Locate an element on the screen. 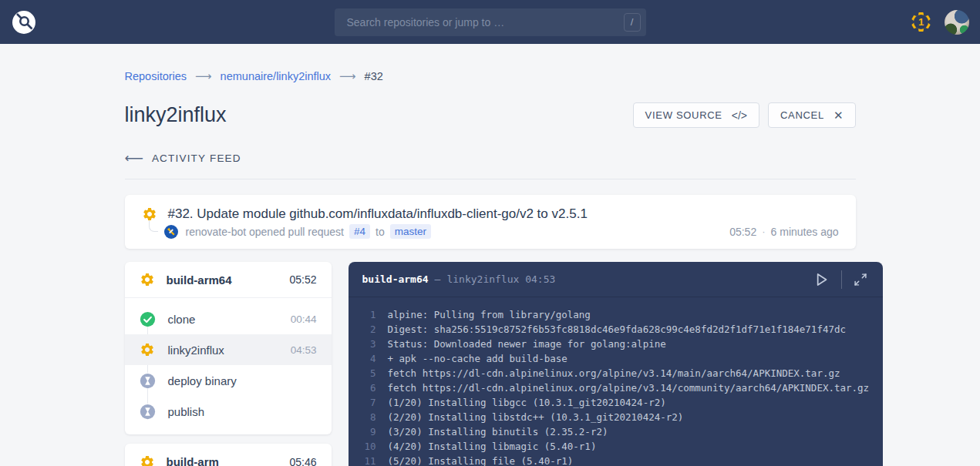 The height and width of the screenshot is (466, 980). step-label: publish is located at coordinates (187, 411).